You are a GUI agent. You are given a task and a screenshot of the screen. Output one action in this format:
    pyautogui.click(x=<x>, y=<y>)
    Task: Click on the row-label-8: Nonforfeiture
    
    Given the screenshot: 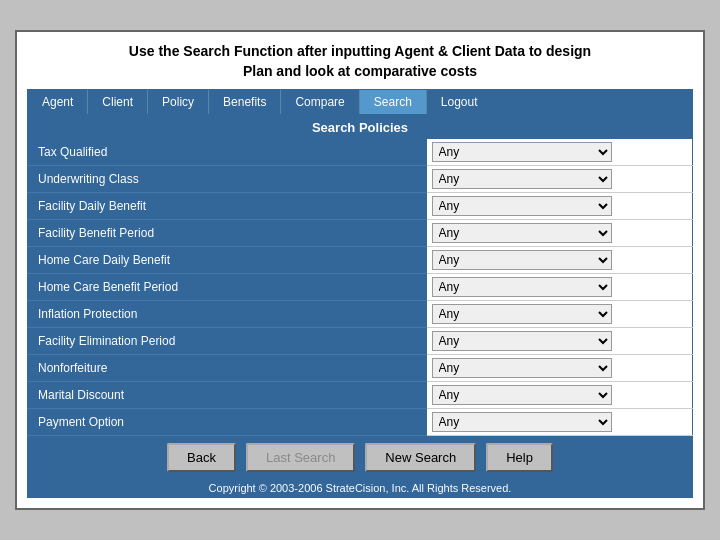 What is the action you would take?
    pyautogui.click(x=228, y=368)
    